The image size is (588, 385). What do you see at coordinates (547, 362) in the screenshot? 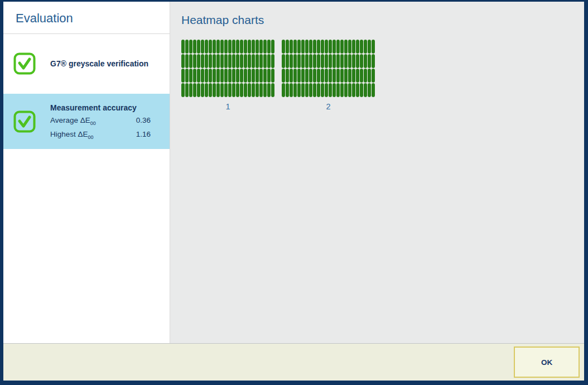
I see `ok-button: OK` at bounding box center [547, 362].